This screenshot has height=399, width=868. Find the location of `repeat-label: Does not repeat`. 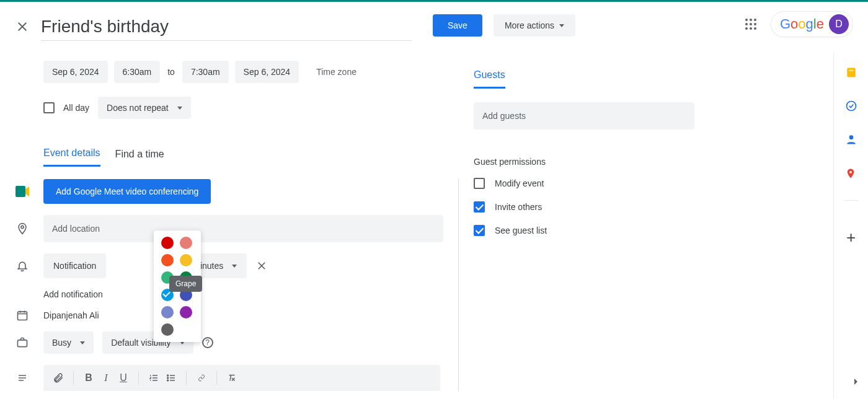

repeat-label: Does not repeat is located at coordinates (138, 108).